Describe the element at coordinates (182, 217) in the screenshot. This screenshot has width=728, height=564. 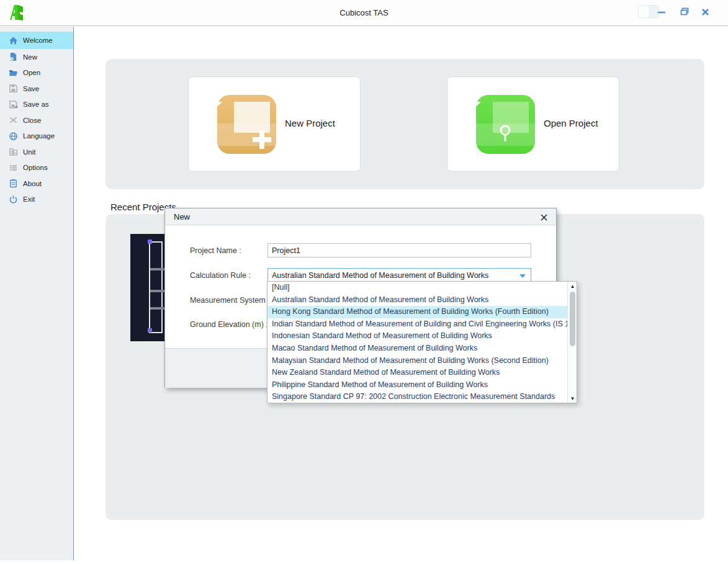
I see `dialog-title: New` at that location.